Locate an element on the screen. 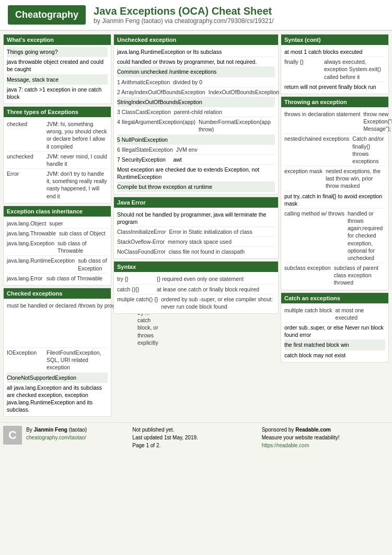  cell-label: java.lang.RuntimeException is located at coordinates (41, 264).